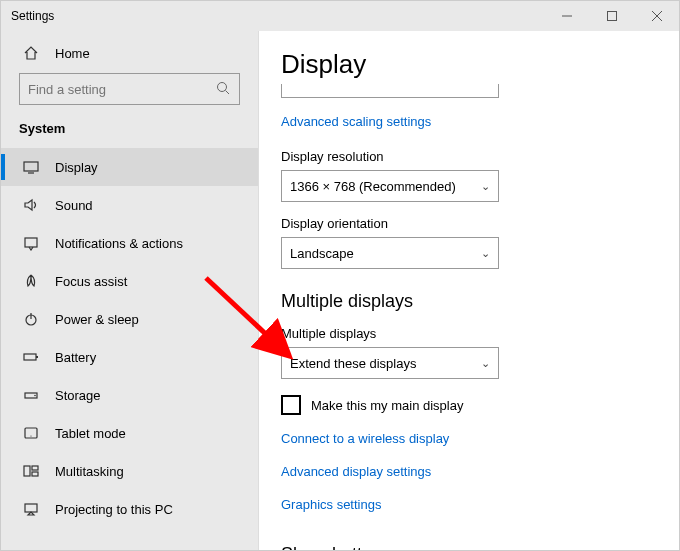  I want to click on resolution-value: 1366 × 768 (Recommended), so click(373, 186).